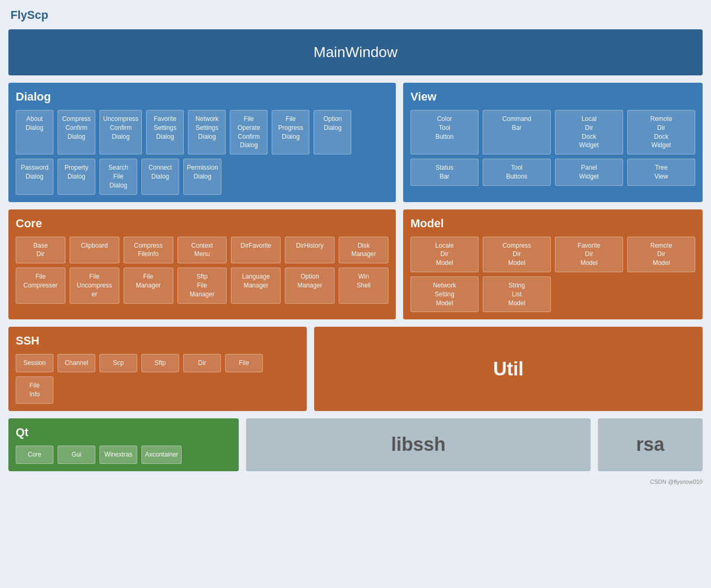  I want to click on qt-section: Qt CoreGuiWinextrasAxcontainer, so click(124, 445).